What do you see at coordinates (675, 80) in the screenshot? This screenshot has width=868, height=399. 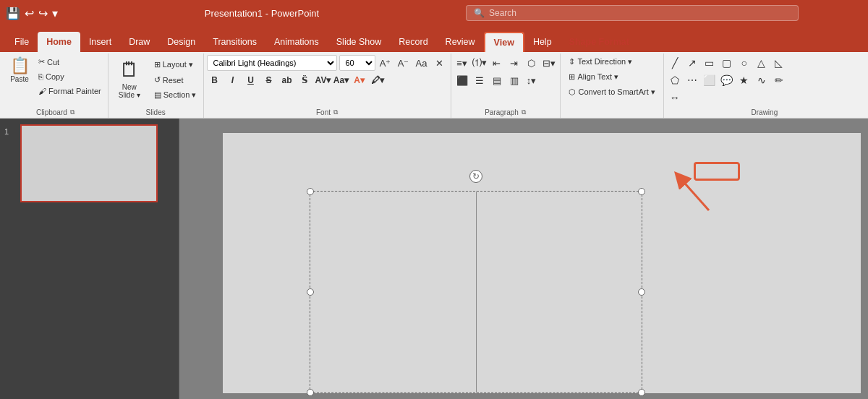 I see `shape-pentagon-button: ⬠` at bounding box center [675, 80].